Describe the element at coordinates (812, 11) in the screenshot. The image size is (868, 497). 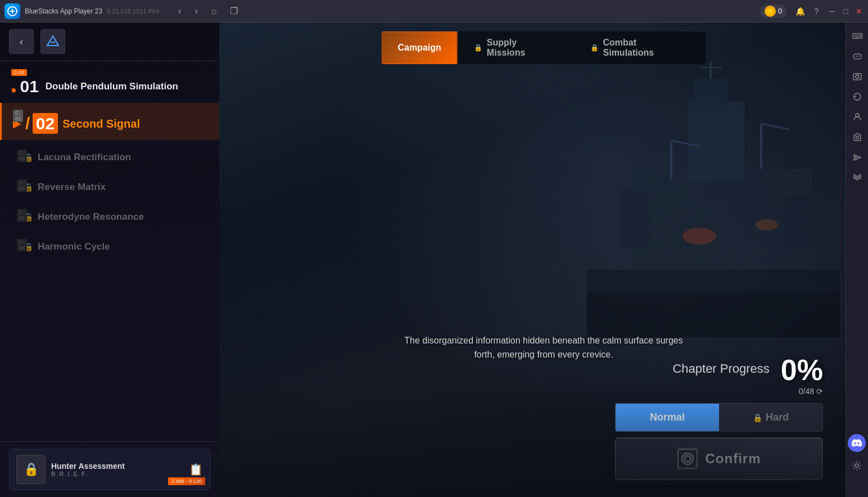
I see `titlebar-right: 0 🔔 ? ─ □ ✕` at that location.